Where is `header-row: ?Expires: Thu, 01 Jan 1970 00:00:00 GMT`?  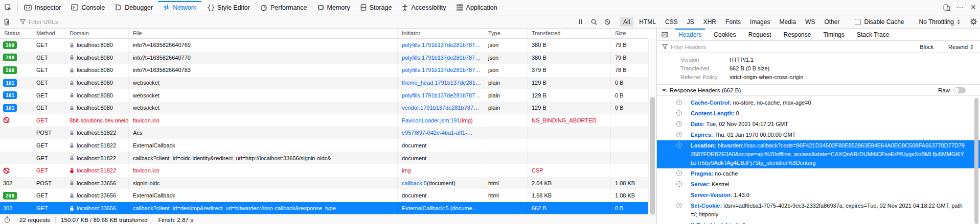
header-row: ?Expires: Thu, 01 Jan 1970 00:00:00 GMT is located at coordinates (818, 135).